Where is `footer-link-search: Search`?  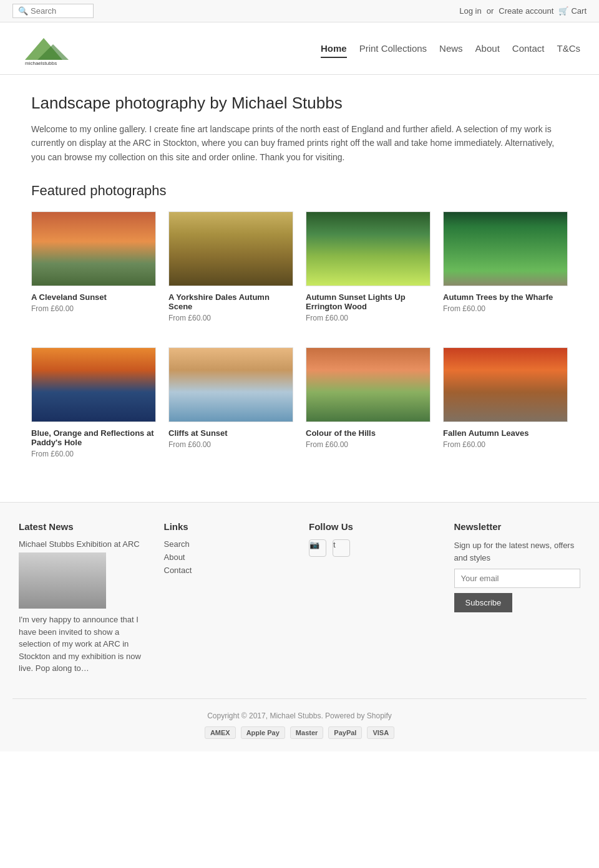 footer-link-search: Search is located at coordinates (227, 544).